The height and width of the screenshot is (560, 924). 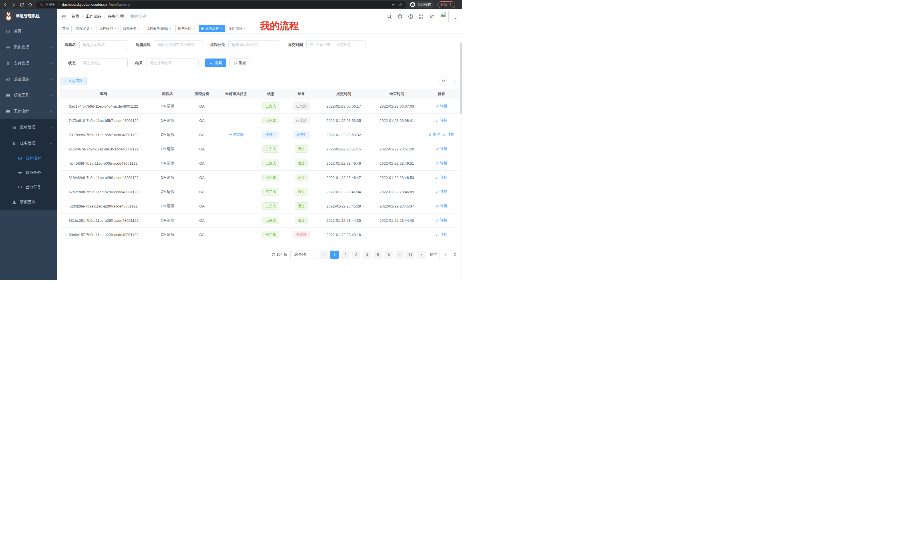 I want to click on breadcrumb-item: 任务管理, so click(x=116, y=16).